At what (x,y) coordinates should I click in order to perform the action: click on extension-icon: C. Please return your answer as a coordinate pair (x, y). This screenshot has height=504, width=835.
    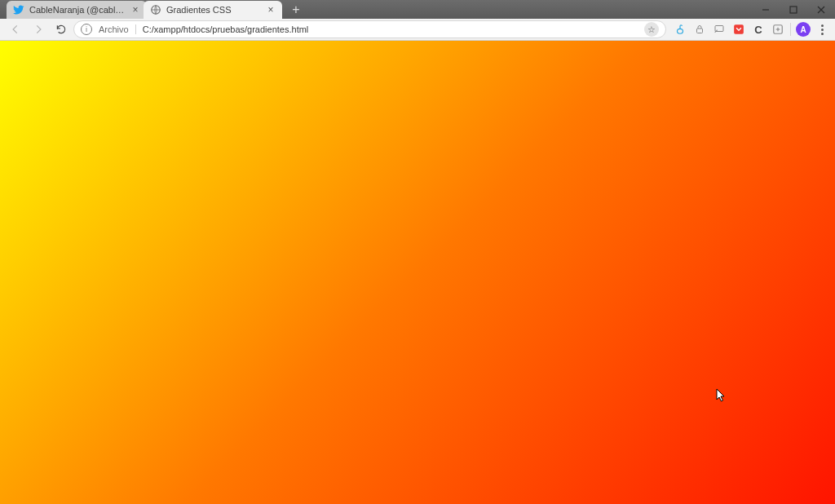
    Looking at the image, I should click on (758, 29).